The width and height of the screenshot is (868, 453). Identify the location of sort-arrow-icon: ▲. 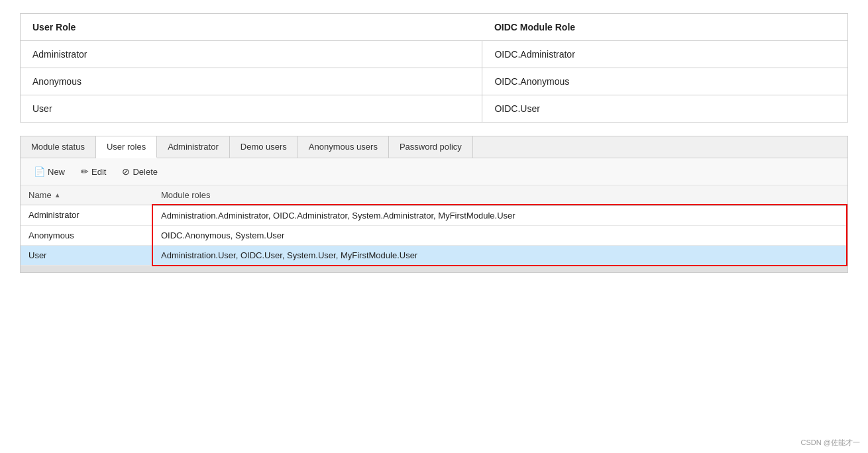
(58, 195).